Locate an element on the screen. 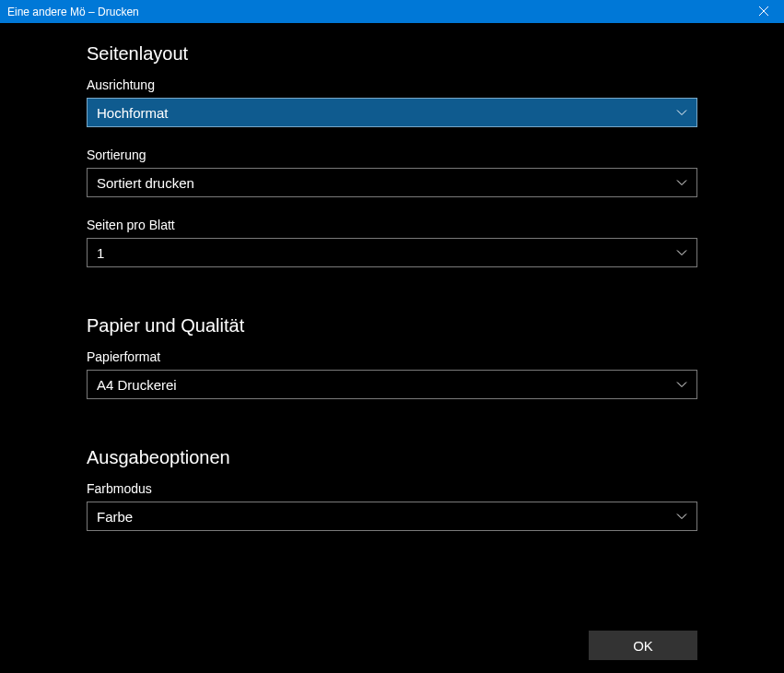 The width and height of the screenshot is (784, 673). dropdown-sorting: Sortiert drucken is located at coordinates (392, 183).